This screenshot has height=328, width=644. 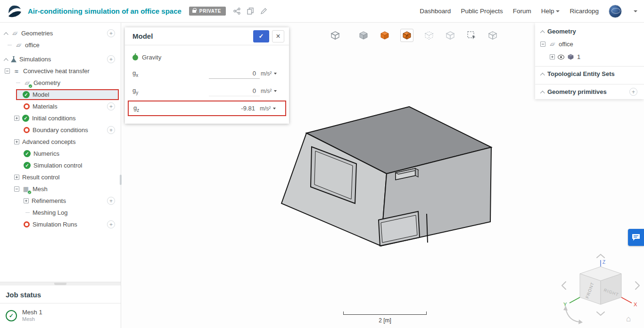 I want to click on orbit-up-chevron-icon, so click(x=601, y=256).